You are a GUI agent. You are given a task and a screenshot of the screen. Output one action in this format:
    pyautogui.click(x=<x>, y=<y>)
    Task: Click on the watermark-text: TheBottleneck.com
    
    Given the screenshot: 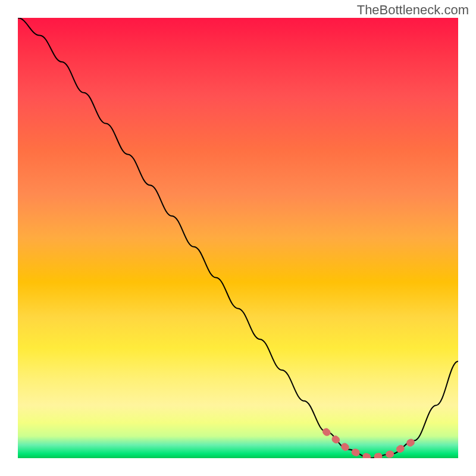 What is the action you would take?
    pyautogui.click(x=413, y=10)
    